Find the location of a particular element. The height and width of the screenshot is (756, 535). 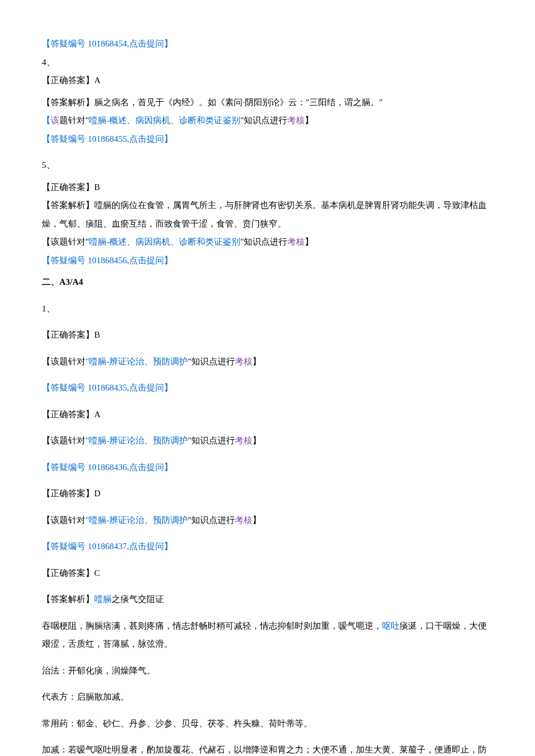

analysis-body: 常用药：郁金、砂仁、丹参、沙参、贝母、茯苓、杵头糠、荷叶蒂等。 is located at coordinates (268, 724).